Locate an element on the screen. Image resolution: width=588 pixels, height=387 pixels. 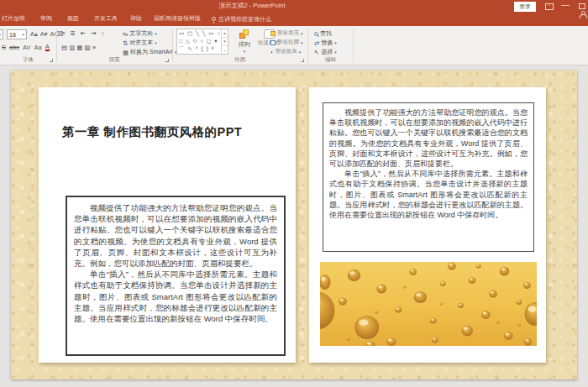
group-divider is located at coordinates (353, 45).